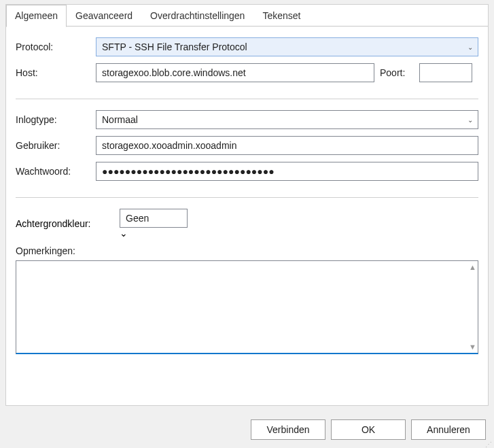 This screenshot has width=494, height=448. I want to click on host-input, so click(235, 73).